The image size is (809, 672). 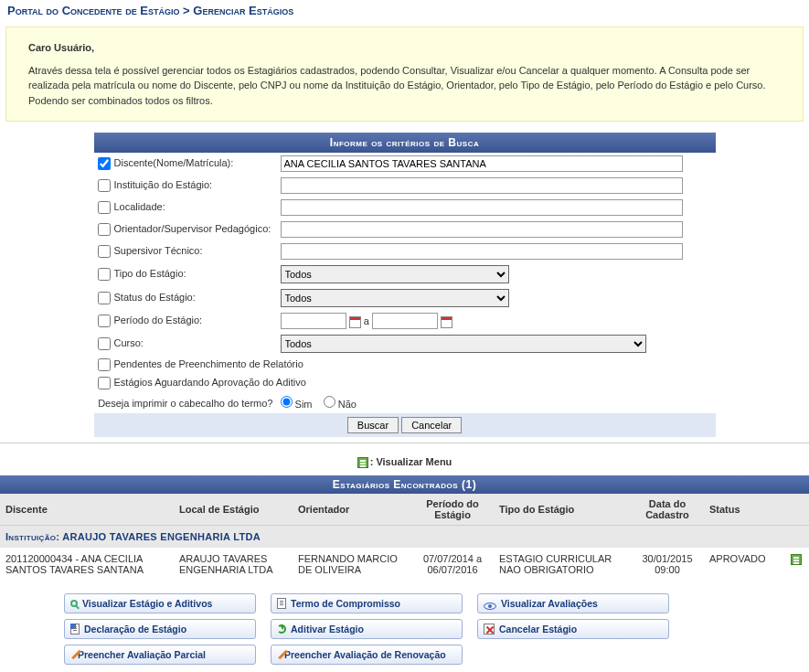 I want to click on lbl-nao: Não, so click(x=347, y=404).